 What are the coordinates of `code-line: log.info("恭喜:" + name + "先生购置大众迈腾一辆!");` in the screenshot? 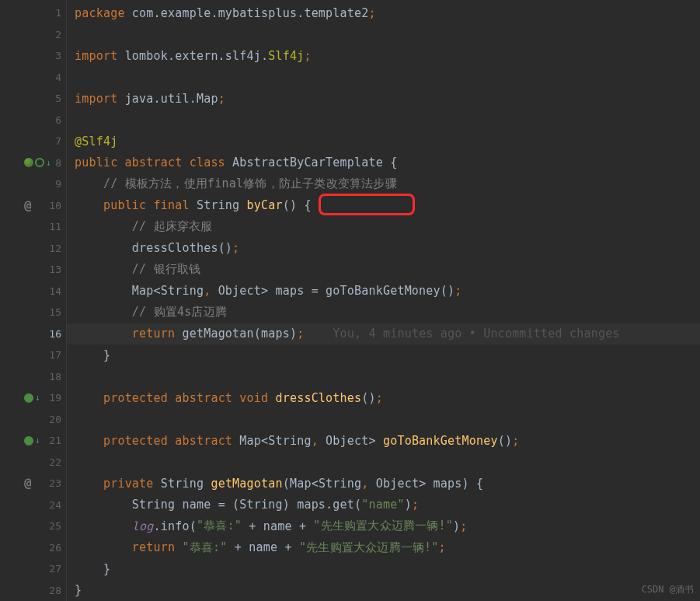 It's located at (384, 526).